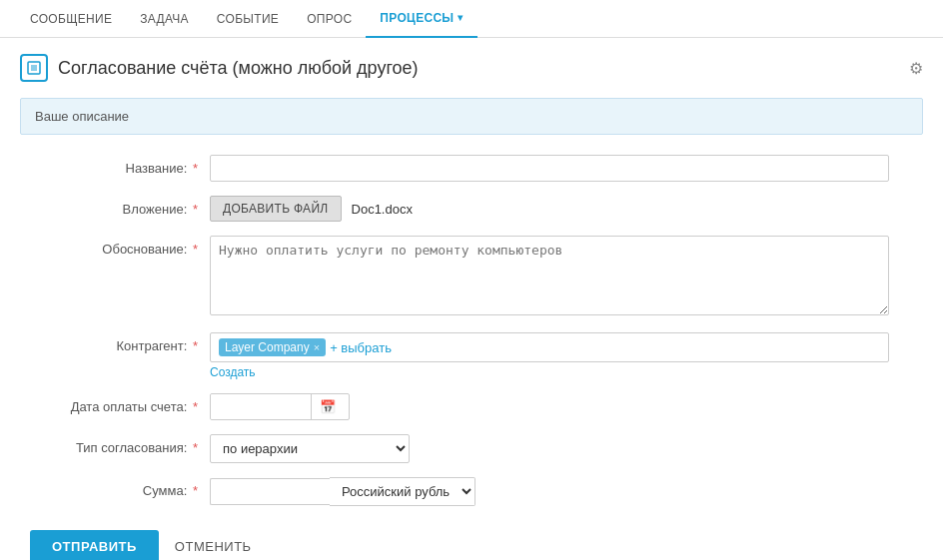 Image resolution: width=943 pixels, height=560 pixels. I want to click on name-row: Название: * Оплата Ремонтных услуг, so click(472, 168).